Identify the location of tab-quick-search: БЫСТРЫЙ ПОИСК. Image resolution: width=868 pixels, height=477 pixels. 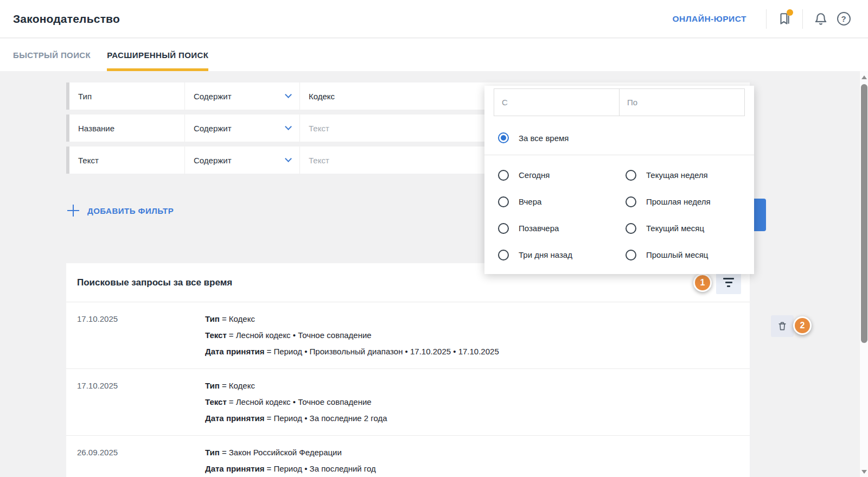
(52, 55).